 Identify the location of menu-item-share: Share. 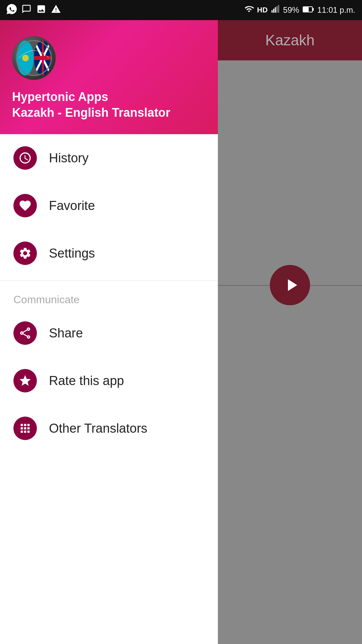
(109, 333).